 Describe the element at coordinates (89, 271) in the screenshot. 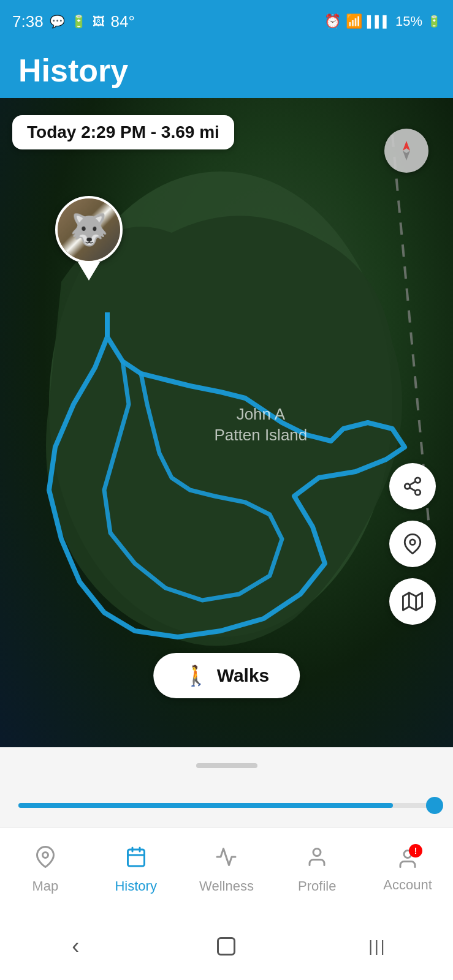

I see `pin-tail` at that location.